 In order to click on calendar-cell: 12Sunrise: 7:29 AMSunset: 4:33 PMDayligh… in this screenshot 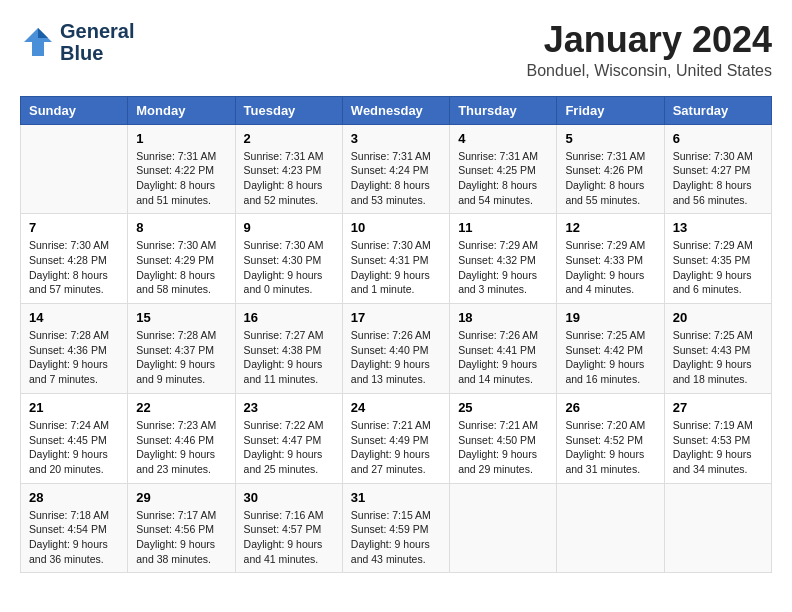, I will do `click(610, 259)`.